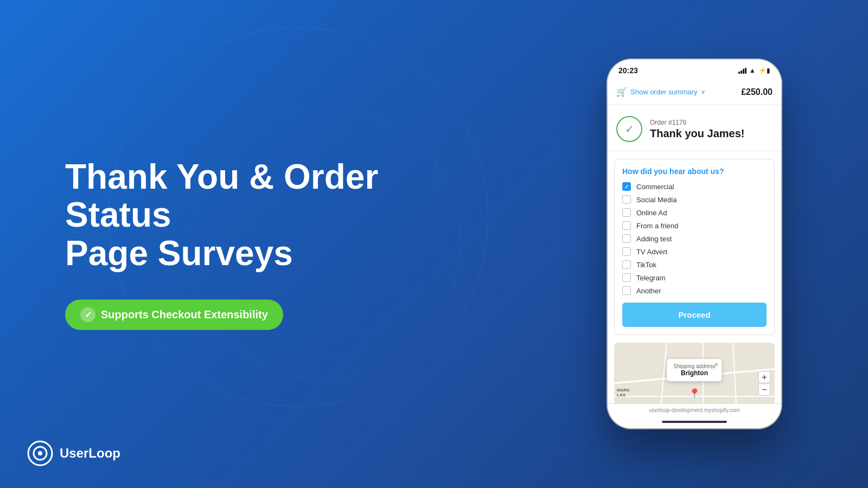 This screenshot has width=868, height=488. What do you see at coordinates (241, 244) in the screenshot?
I see `hero-section: Thank You & Order Status Page Surveys ✓ …` at bounding box center [241, 244].